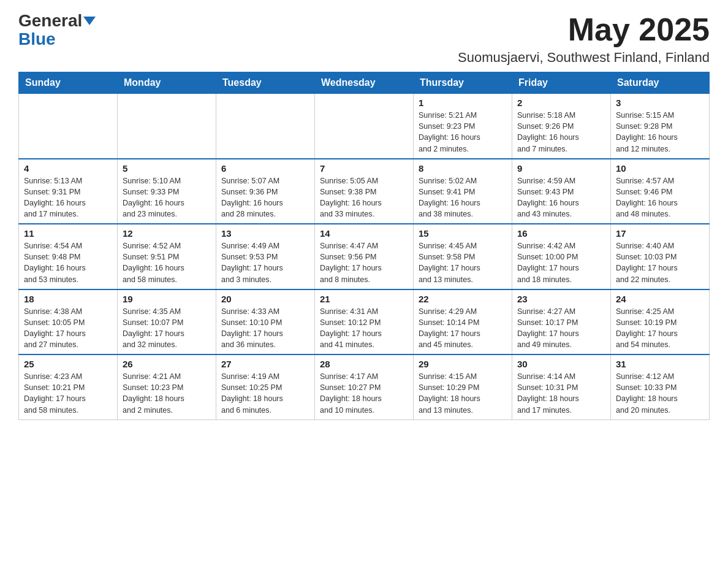 The height and width of the screenshot is (563, 728). I want to click on day-number: 16, so click(561, 233).